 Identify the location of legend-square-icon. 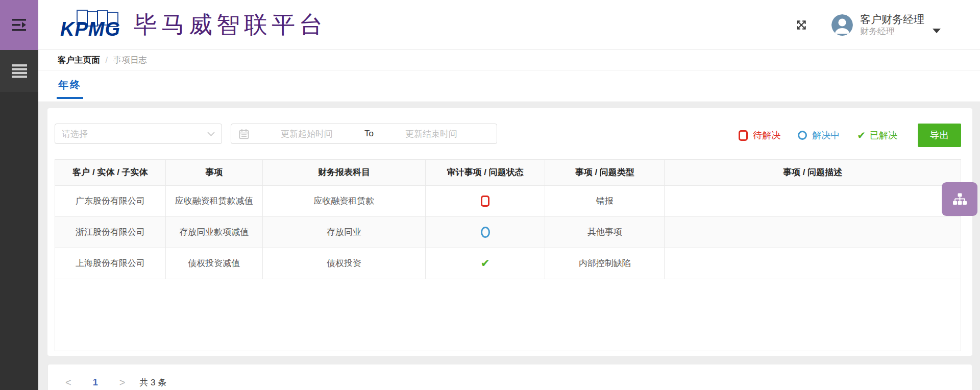
(743, 136).